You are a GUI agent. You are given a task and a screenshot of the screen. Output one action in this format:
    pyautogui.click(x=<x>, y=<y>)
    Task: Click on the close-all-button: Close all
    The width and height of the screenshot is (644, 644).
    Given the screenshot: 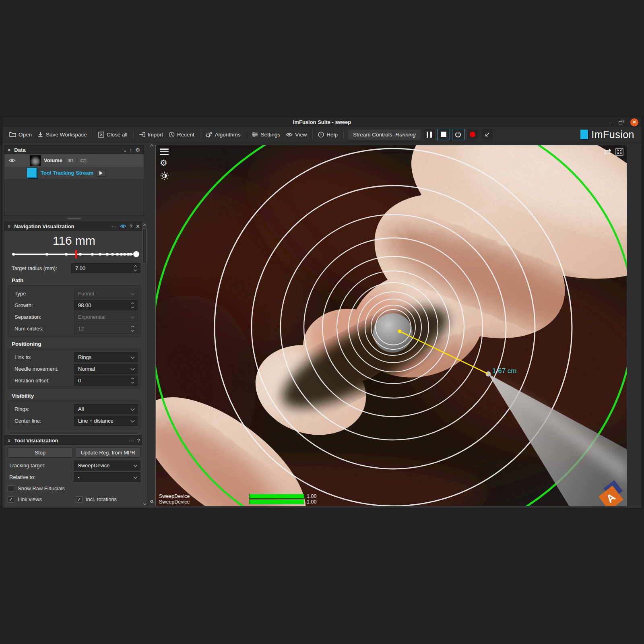 What is the action you would take?
    pyautogui.click(x=113, y=134)
    